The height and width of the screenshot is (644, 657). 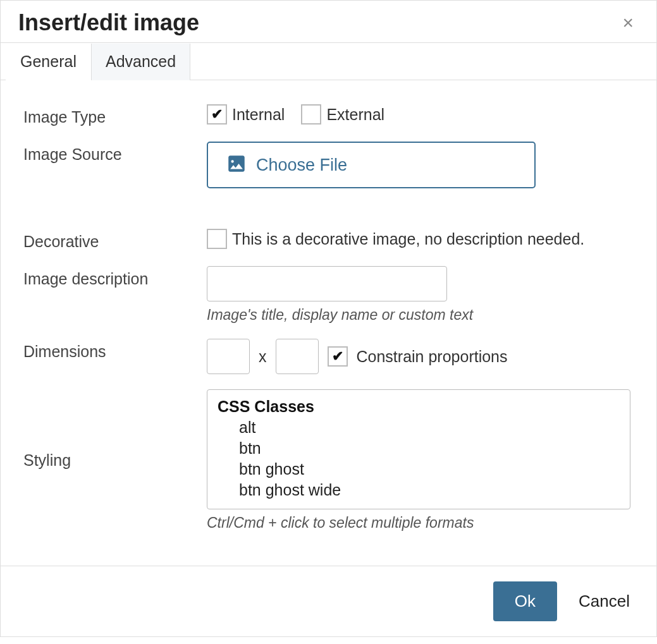 I want to click on dimensions-separator: x, so click(x=263, y=356).